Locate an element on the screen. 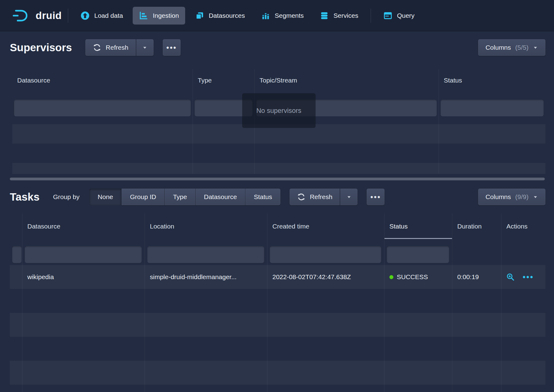  task-duration-cell: 0:00:19 is located at coordinates (477, 277).